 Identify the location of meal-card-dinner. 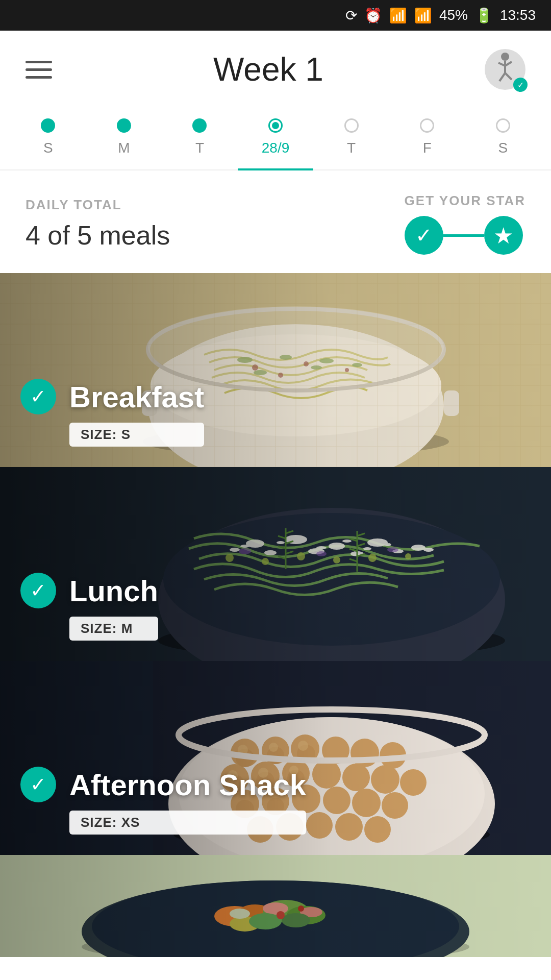
(276, 906).